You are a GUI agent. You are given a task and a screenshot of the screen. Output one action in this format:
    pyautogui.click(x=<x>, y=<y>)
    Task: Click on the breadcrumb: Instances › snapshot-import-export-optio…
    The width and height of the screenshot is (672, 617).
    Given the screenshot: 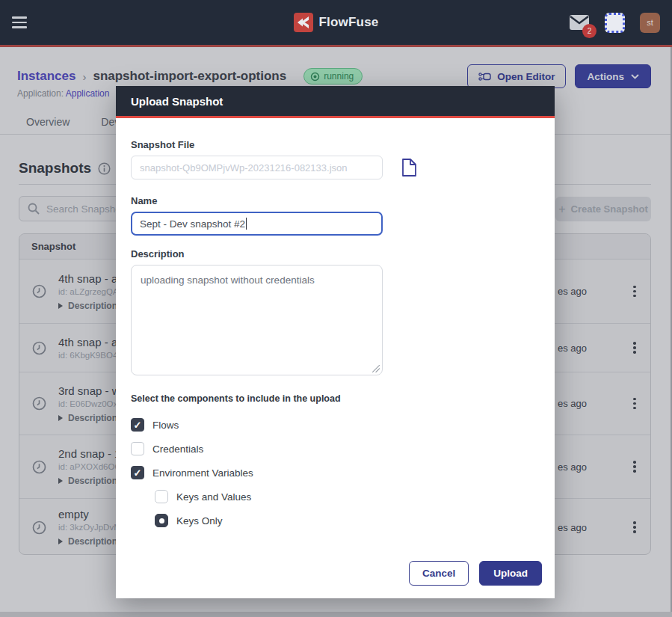 What is the action you would take?
    pyautogui.click(x=190, y=76)
    